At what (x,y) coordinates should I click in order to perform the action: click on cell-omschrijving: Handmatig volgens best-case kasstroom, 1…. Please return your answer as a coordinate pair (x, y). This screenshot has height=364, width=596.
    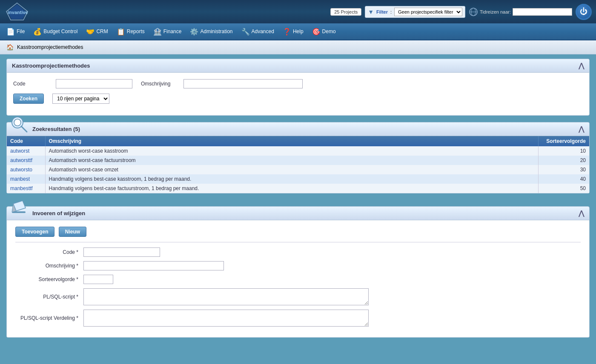
    Looking at the image, I should click on (292, 179).